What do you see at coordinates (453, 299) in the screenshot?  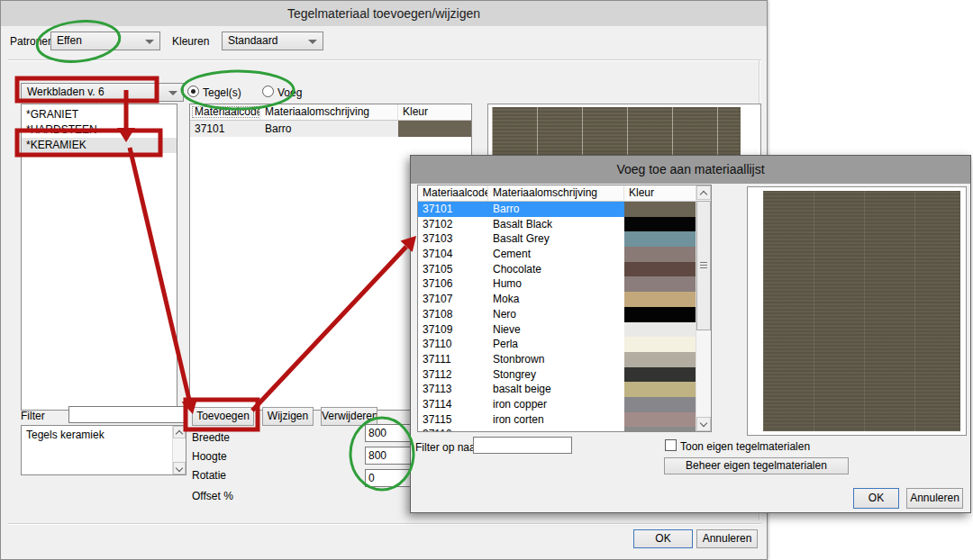 I see `material-code: 37107` at bounding box center [453, 299].